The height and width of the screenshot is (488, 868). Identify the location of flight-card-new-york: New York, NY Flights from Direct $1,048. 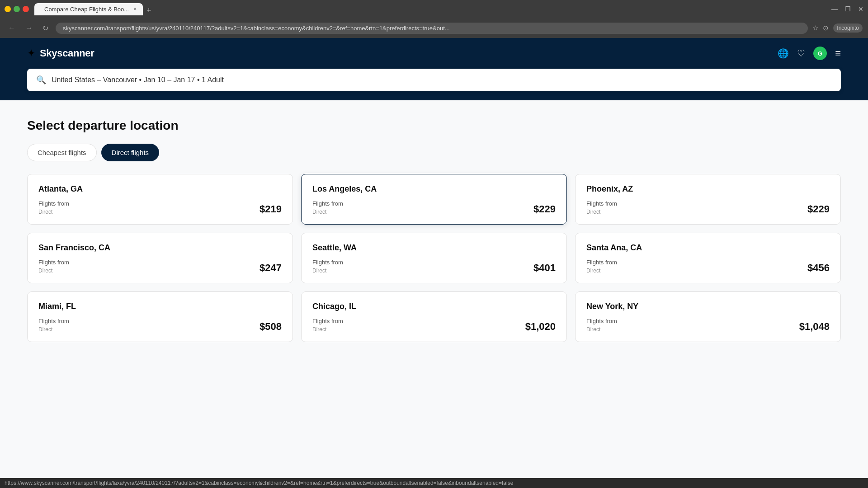
(708, 317).